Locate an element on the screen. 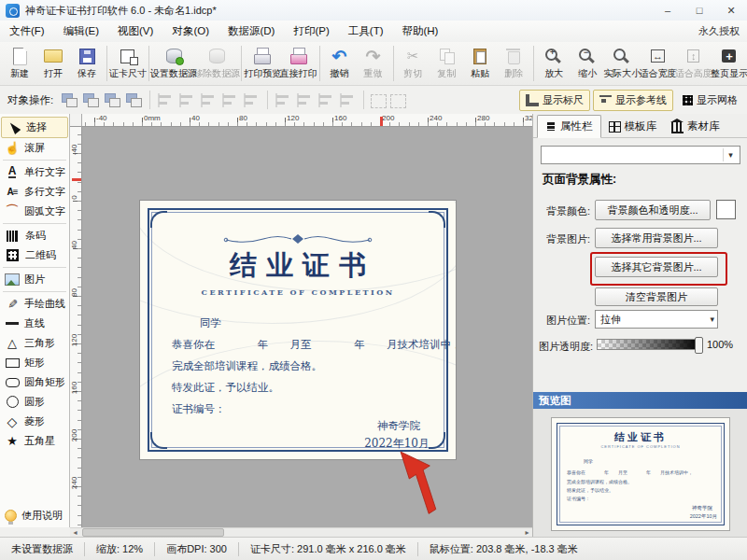 The width and height of the screenshot is (747, 560). tool-pan: 滚屏 is located at coordinates (35, 147).